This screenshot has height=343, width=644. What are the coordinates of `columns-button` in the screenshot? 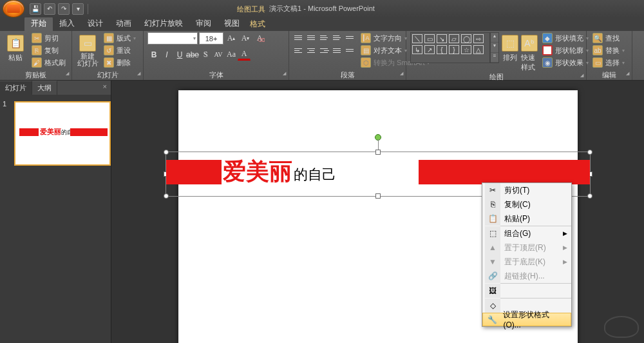 It's located at (350, 50).